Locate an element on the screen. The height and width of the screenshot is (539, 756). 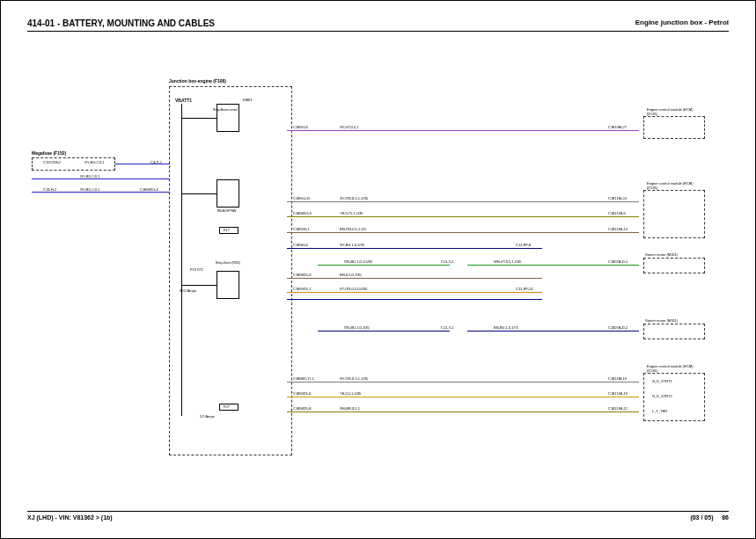
km01-label: KM01 is located at coordinates (247, 100).